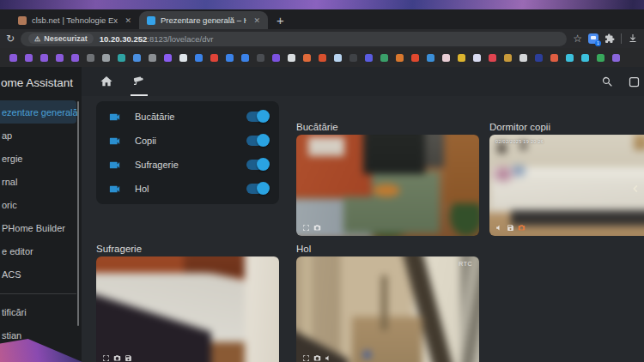  Describe the element at coordinates (78, 214) in the screenshot. I see `sidebar-scrollbar` at that location.